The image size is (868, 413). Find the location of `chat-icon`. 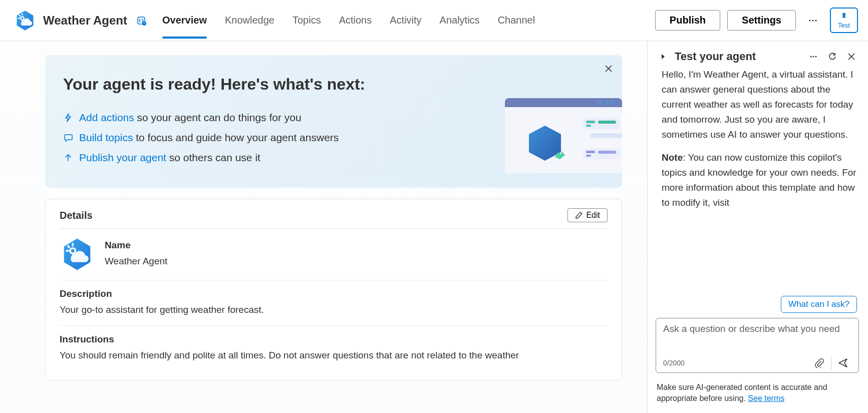

chat-icon is located at coordinates (68, 138).